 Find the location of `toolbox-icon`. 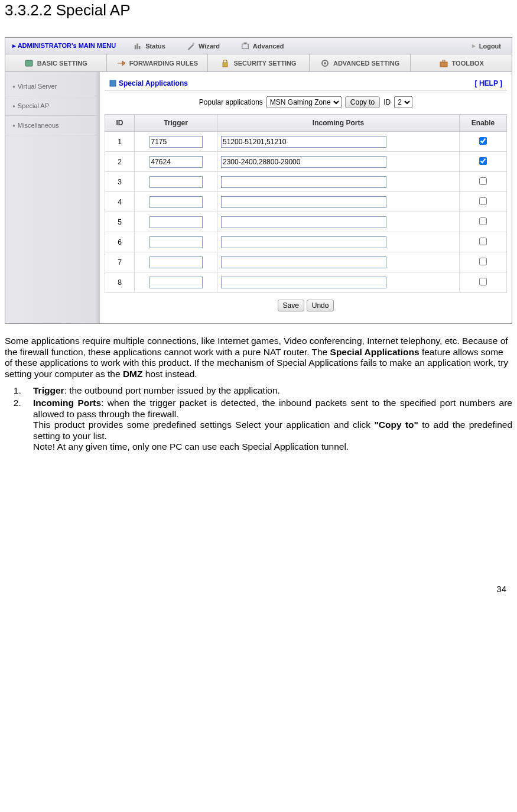

toolbox-icon is located at coordinates (444, 63).